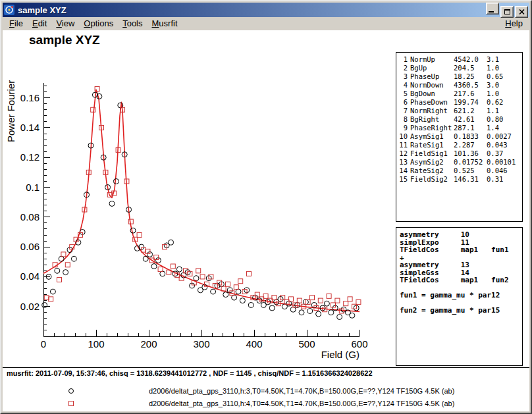 The width and height of the screenshot is (532, 414). I want to click on parameter-row: 6PhaseDown199.740.62, so click(460, 103).